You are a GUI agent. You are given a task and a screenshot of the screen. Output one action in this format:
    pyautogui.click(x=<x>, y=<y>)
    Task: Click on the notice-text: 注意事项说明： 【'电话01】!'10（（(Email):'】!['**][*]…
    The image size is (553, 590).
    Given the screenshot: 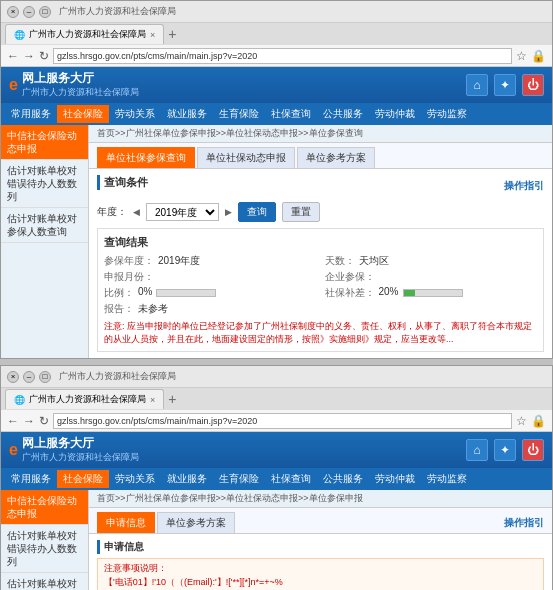 What is the action you would take?
    pyautogui.click(x=320, y=574)
    